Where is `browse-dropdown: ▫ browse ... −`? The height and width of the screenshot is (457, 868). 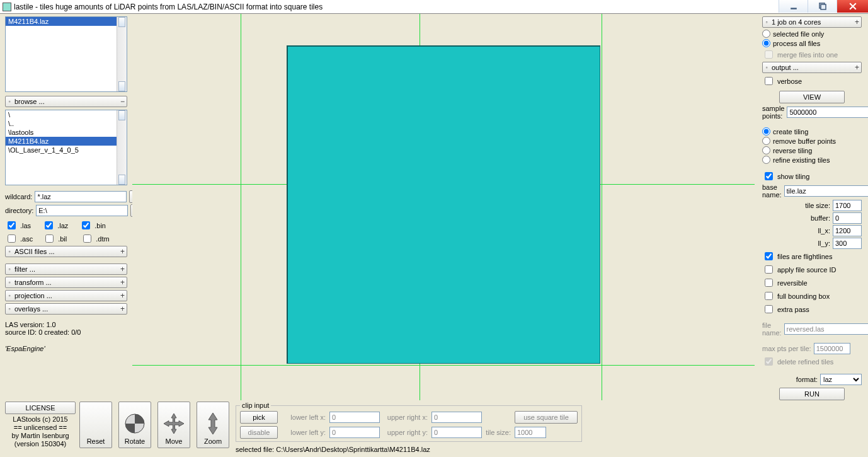
browse-dropdown: ▫ browse ... − is located at coordinates (66, 101).